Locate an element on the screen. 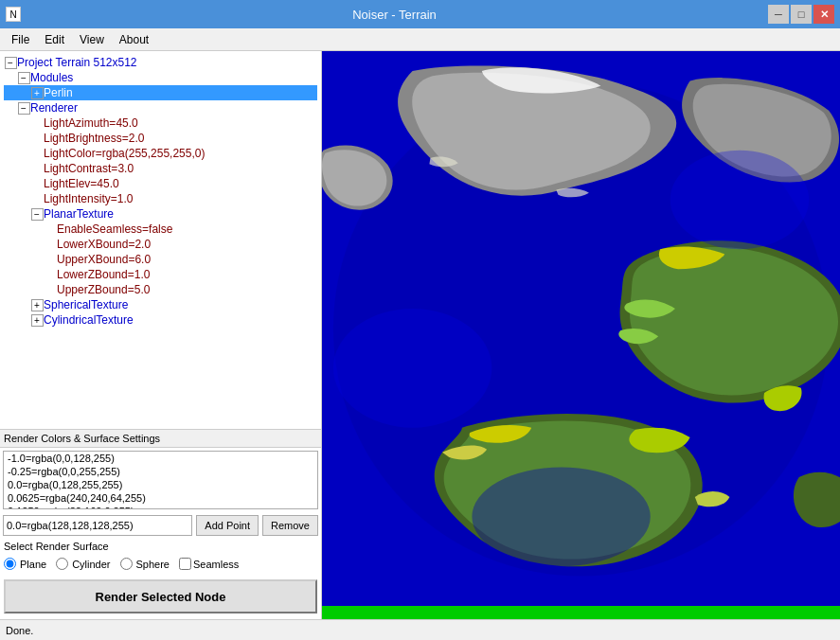 Image resolution: width=840 pixels, height=640 pixels. tree-item: LowerXBound=2.0 is located at coordinates (161, 244).